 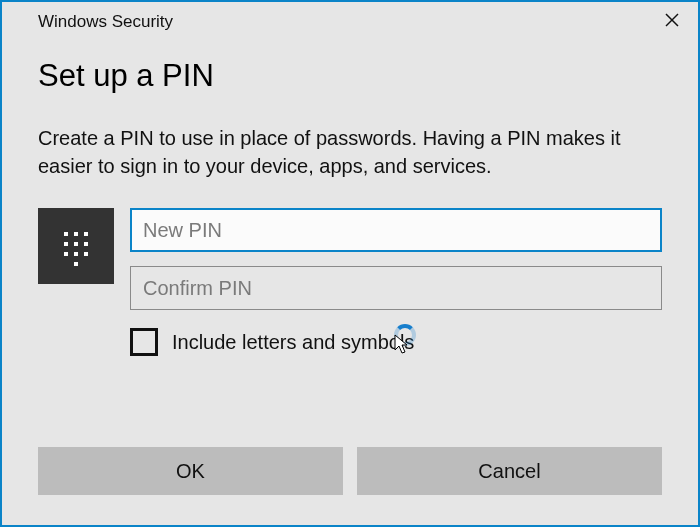 What do you see at coordinates (350, 76) in the screenshot?
I see `page-title: Set up a PIN` at bounding box center [350, 76].